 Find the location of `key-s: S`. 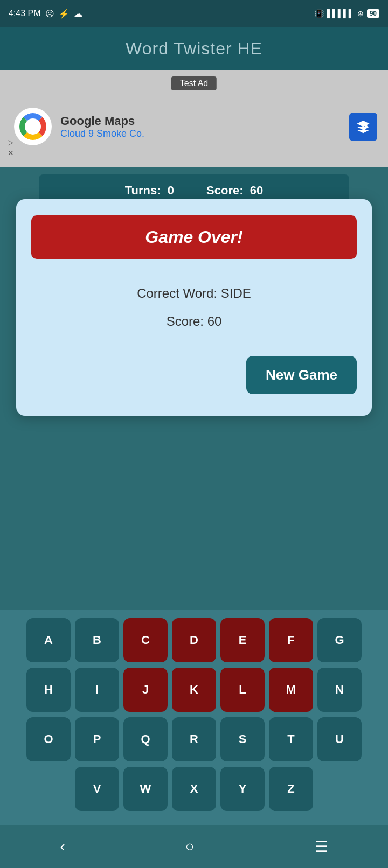

key-s: S is located at coordinates (242, 739).